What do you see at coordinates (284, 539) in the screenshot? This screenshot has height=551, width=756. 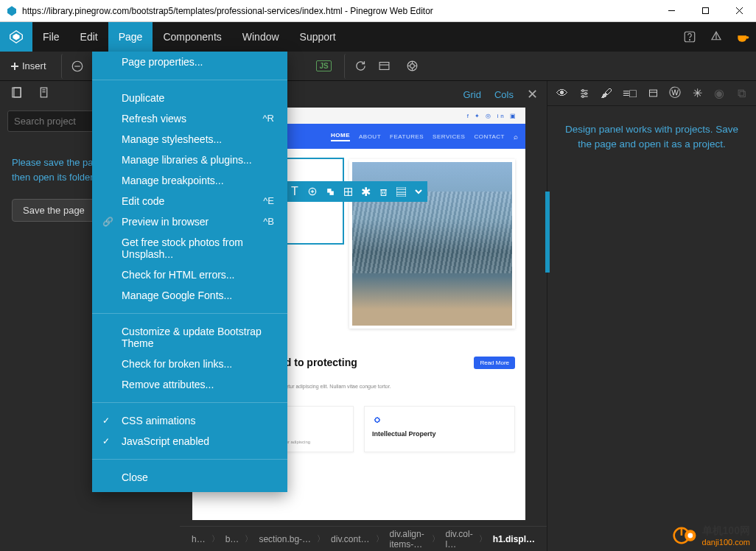 I see `crumb-2: section.bg-…` at bounding box center [284, 539].